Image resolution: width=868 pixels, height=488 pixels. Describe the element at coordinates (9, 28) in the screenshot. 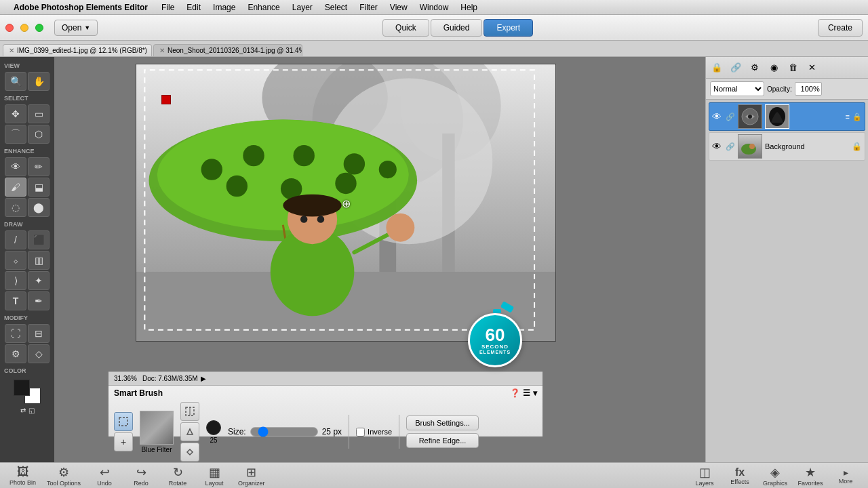

I see `close-button` at that location.